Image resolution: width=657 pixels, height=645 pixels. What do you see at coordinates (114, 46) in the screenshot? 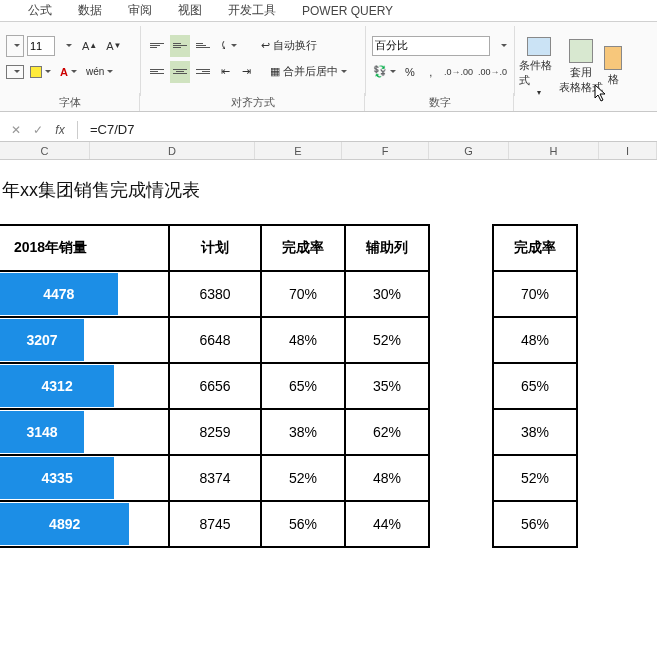
I see `decrease-font-button: A▼` at bounding box center [114, 46].